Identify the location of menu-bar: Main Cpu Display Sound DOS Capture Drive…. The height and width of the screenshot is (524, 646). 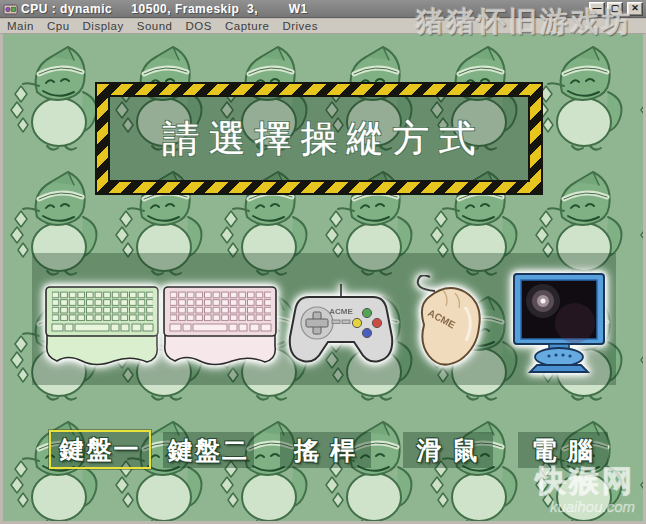
(323, 26).